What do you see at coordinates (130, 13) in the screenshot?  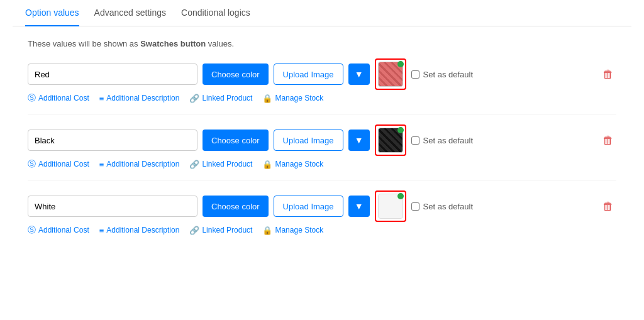 I see `tab-advanced-settings: Advanced settings` at bounding box center [130, 13].